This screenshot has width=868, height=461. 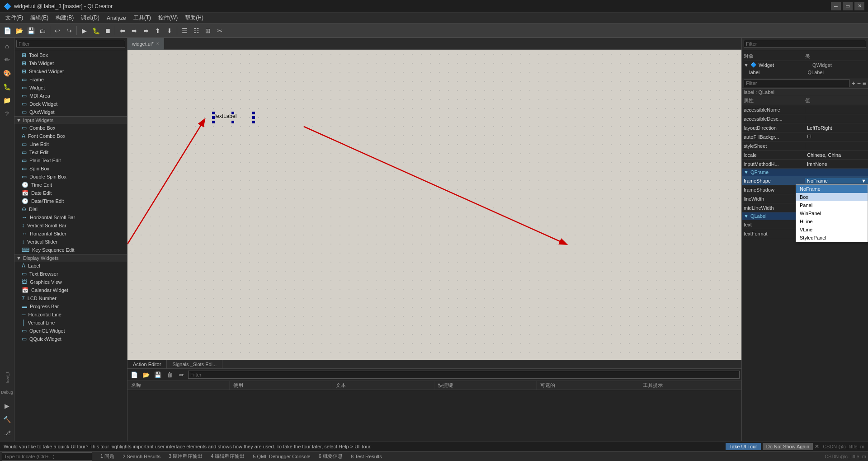 I want to click on toolbar-layout-grid: ⊞, so click(x=208, y=31).